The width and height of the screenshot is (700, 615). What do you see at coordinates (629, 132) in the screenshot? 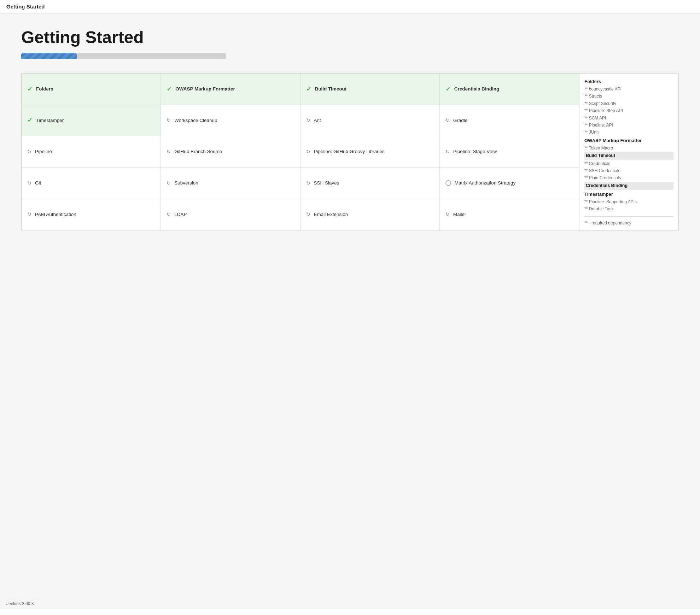
I see `sidebar-dep: ** JUnit` at bounding box center [629, 132].